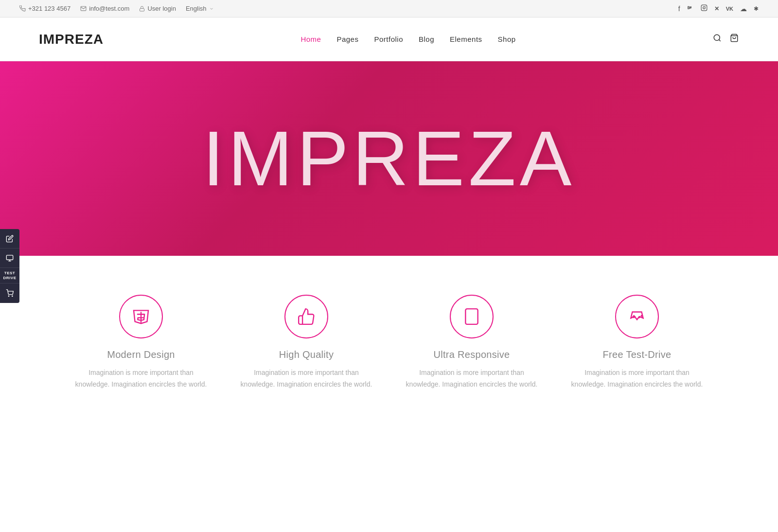 This screenshot has height=532, width=778. What do you see at coordinates (466, 39) in the screenshot?
I see `nav-elements: Elements` at bounding box center [466, 39].